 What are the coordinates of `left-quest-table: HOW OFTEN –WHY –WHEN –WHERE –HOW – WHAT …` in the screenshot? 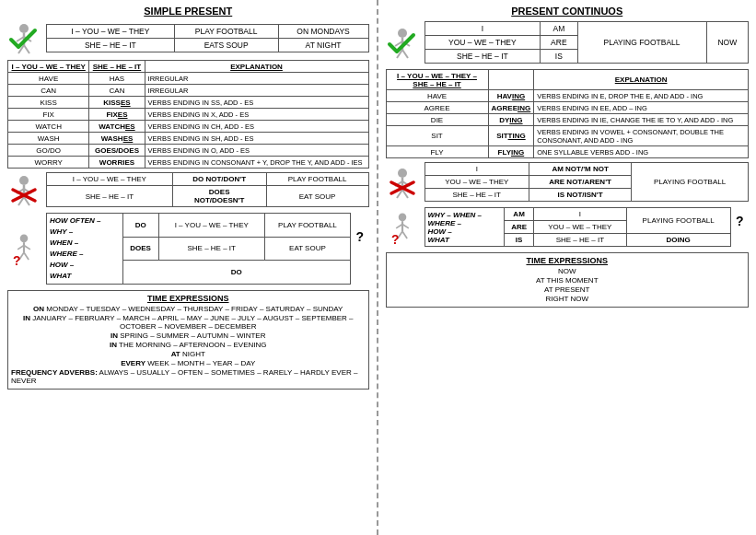 It's located at (208, 249).